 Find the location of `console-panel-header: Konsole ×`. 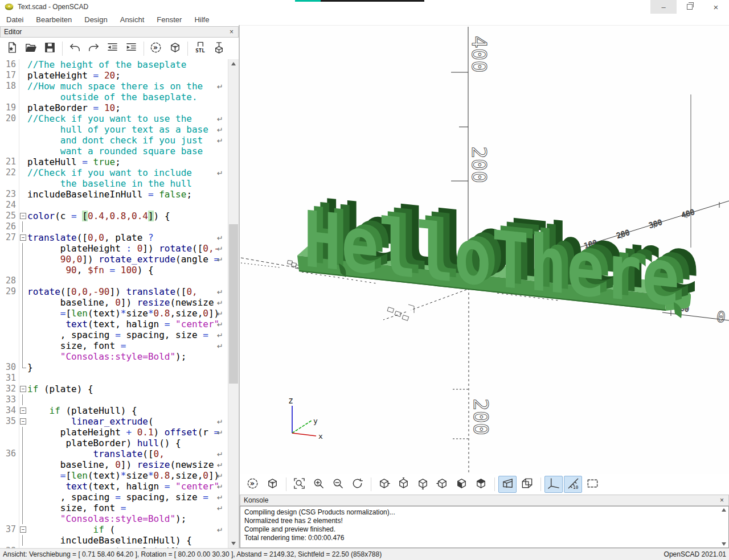

console-panel-header: Konsole × is located at coordinates (484, 500).